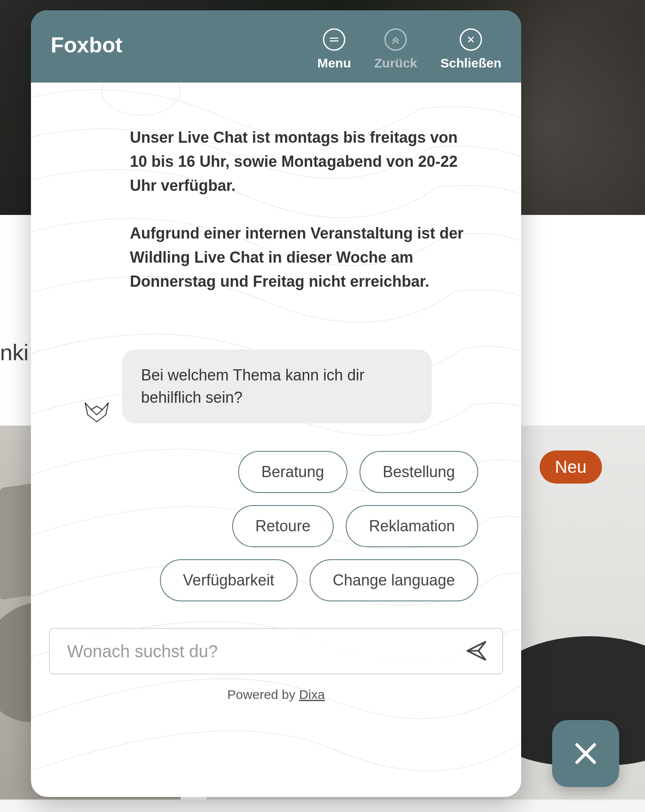  Describe the element at coordinates (471, 63) in the screenshot. I see `close-label: Schließen` at that location.